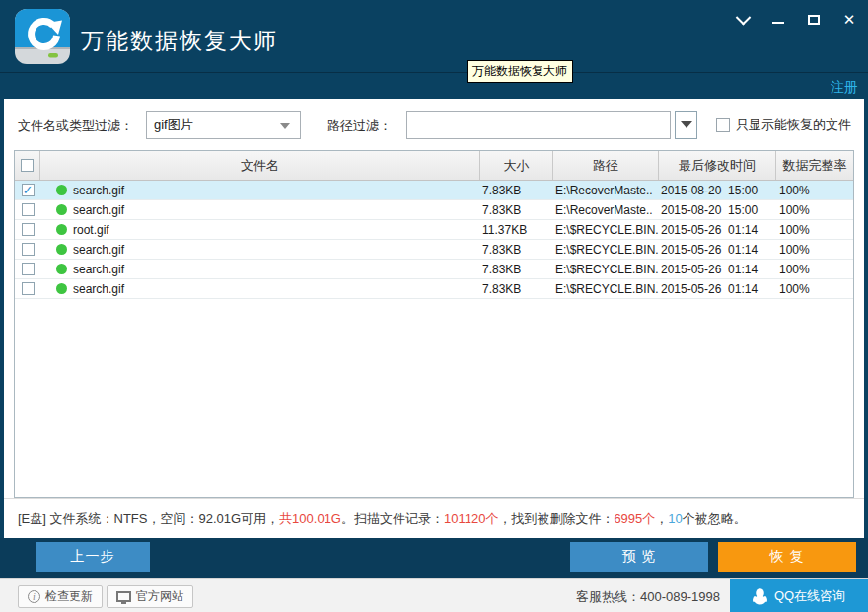 The image size is (868, 612). I want to click on status-bar: [E盘] 文件系统：NTFS，空间：92.01G可用，共100.01G。扫描文件…, so click(434, 518).